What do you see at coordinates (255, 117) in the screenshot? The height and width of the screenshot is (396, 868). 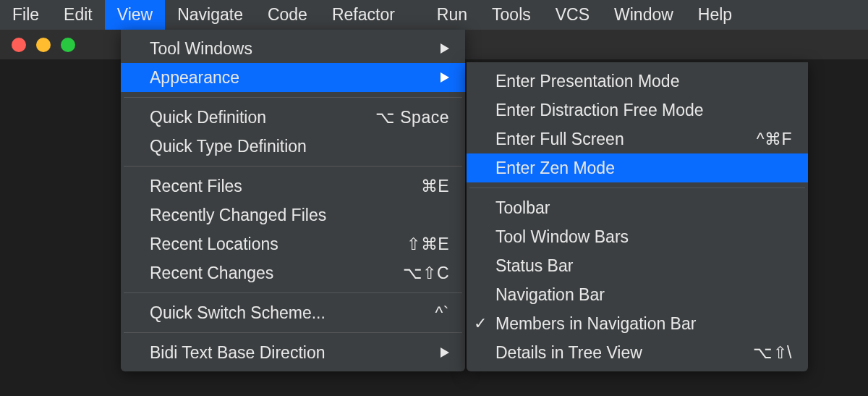 I see `menu-item-label: Quick Definition` at bounding box center [255, 117].